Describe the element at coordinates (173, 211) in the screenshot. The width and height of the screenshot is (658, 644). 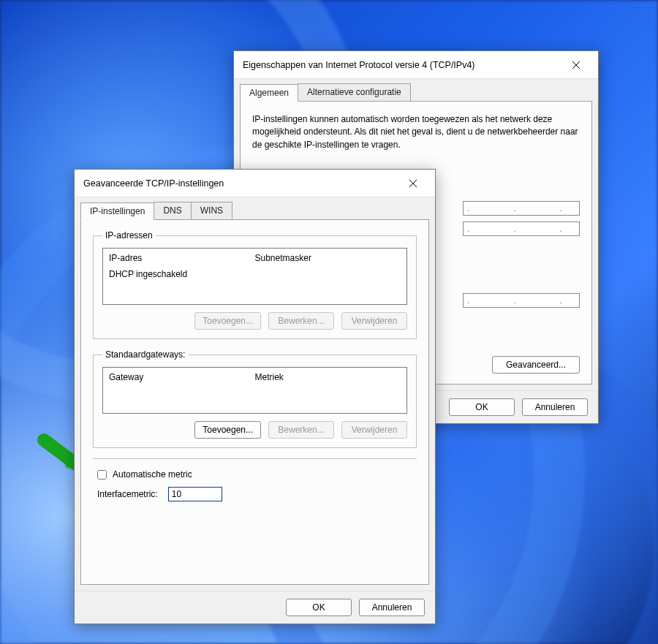
I see `tab-dns: DNS` at that location.